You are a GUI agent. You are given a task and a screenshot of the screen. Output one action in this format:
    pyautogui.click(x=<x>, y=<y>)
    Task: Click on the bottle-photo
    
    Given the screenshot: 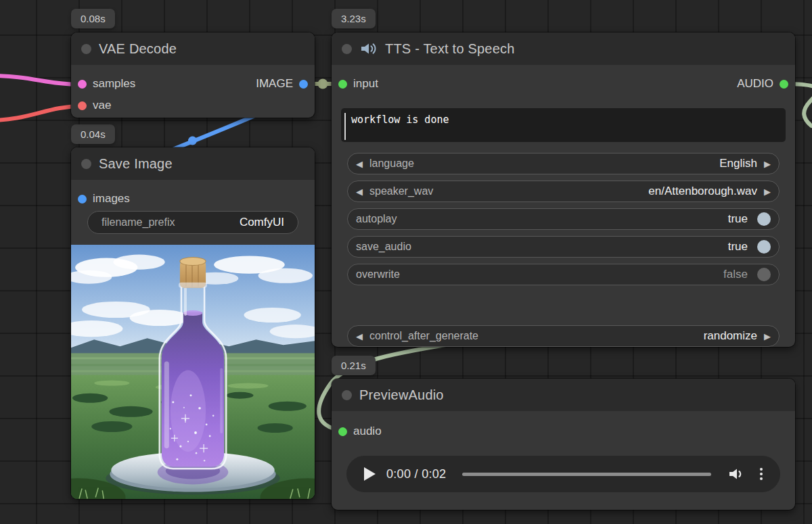 What is the action you would take?
    pyautogui.click(x=193, y=372)
    